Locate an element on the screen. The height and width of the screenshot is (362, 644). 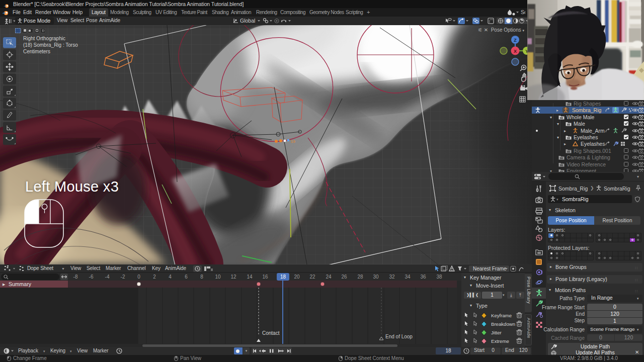
svg-text: Sc is located at coordinates (523, 12).